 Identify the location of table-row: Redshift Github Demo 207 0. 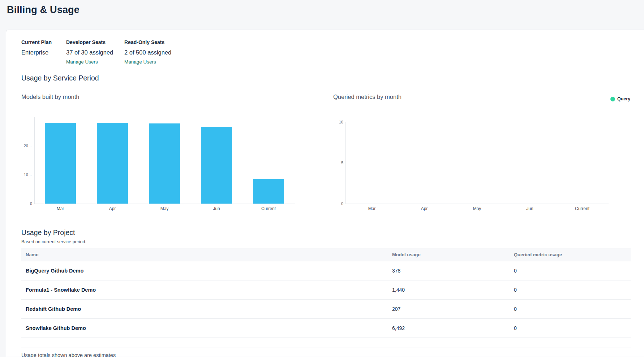
(326, 309).